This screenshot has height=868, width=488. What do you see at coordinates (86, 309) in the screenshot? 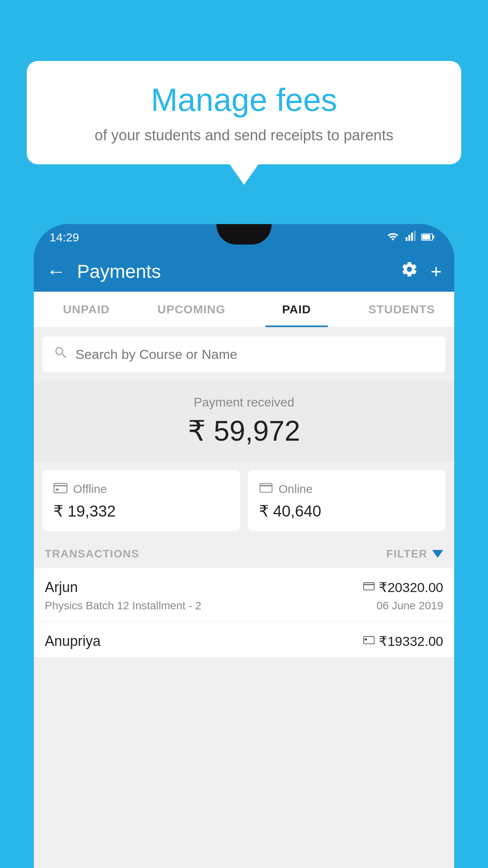
I see `tab-unpaid: UNPAID` at bounding box center [86, 309].